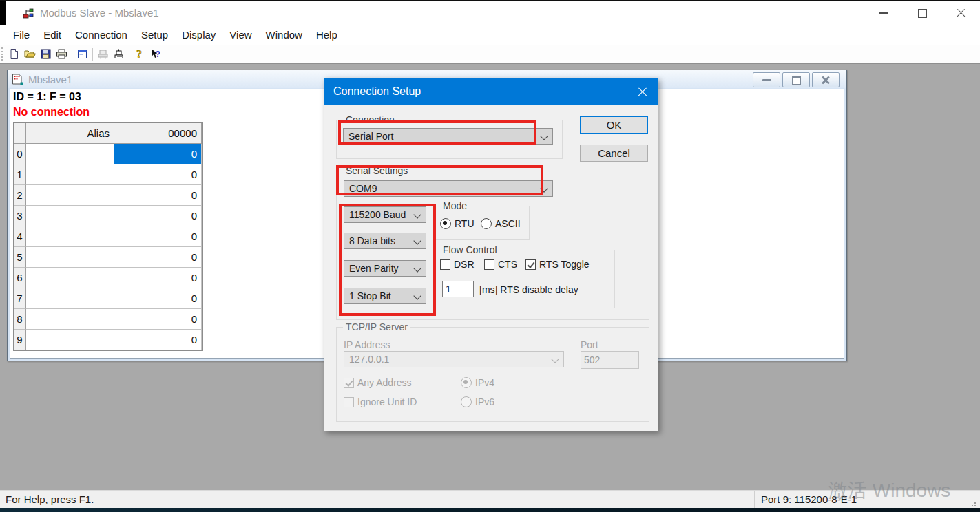  Describe the element at coordinates (14, 54) in the screenshot. I see `new-file-button` at that location.